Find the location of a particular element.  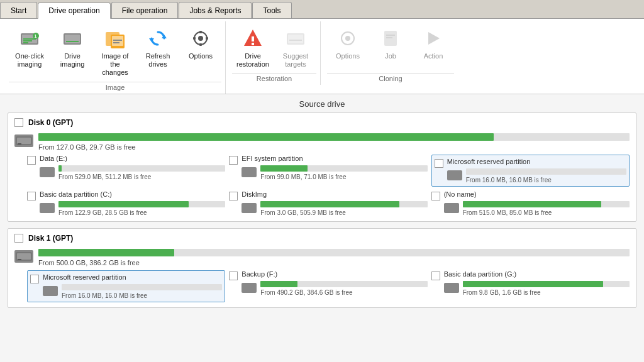

refresh-drives-button: Refresh drives is located at coordinates (158, 48).